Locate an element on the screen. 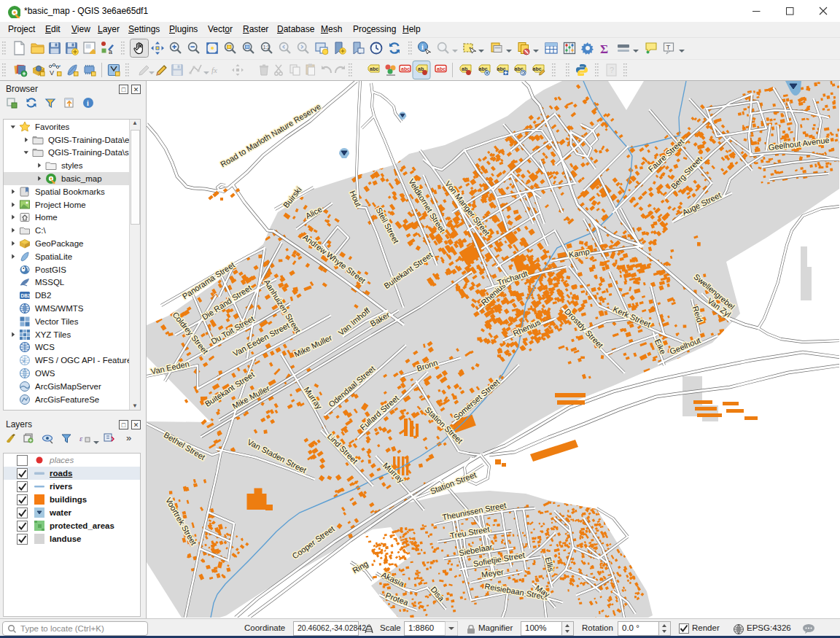  svg-text: a is located at coordinates (111, 52).